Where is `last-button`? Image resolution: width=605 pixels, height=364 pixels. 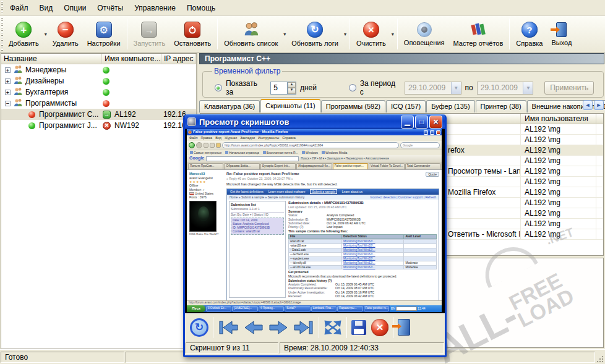 last-button is located at coordinates (304, 328).